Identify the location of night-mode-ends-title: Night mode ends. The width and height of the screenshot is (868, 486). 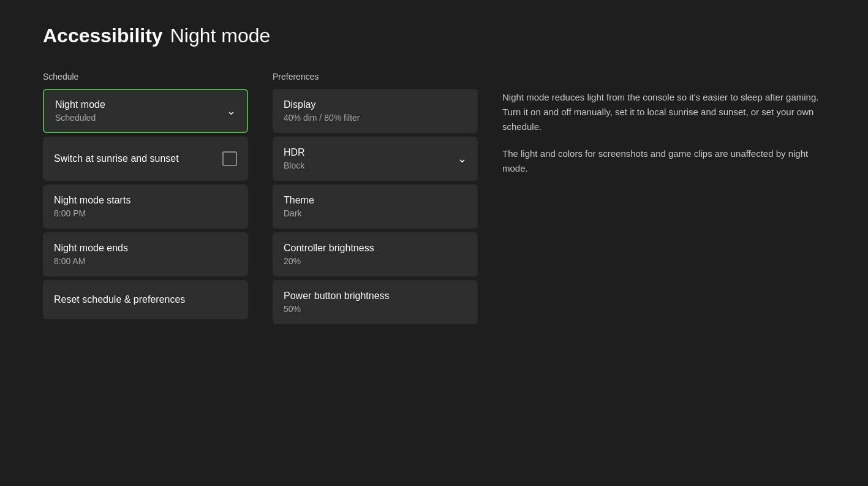
(91, 248).